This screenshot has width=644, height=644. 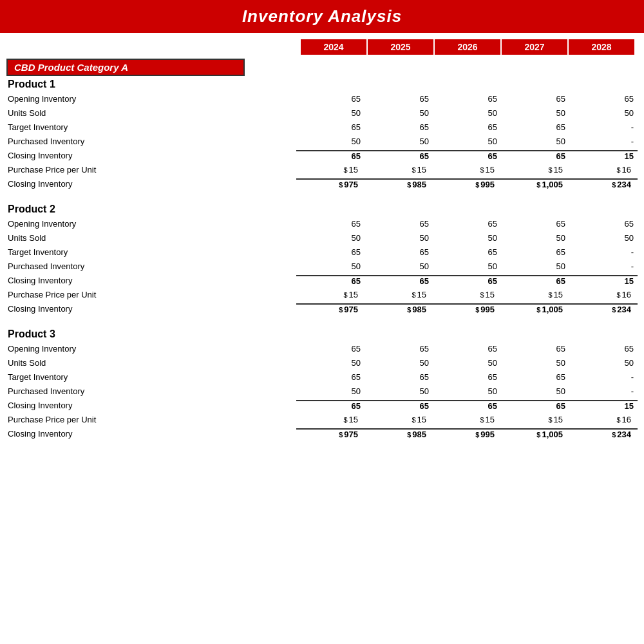 What do you see at coordinates (467, 420) in the screenshot?
I see `row-values: $15$15$15$15$16` at bounding box center [467, 420].